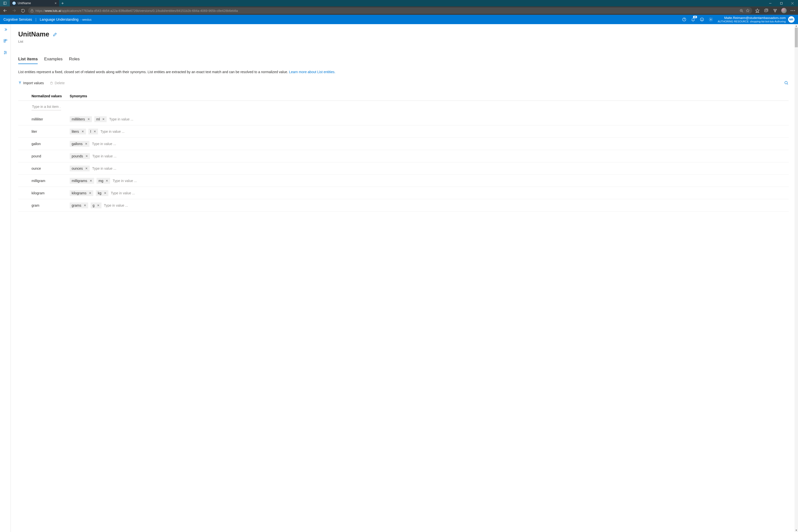  I want to click on list-item-row: literliters✕l✕Type in value ..., so click(403, 132).